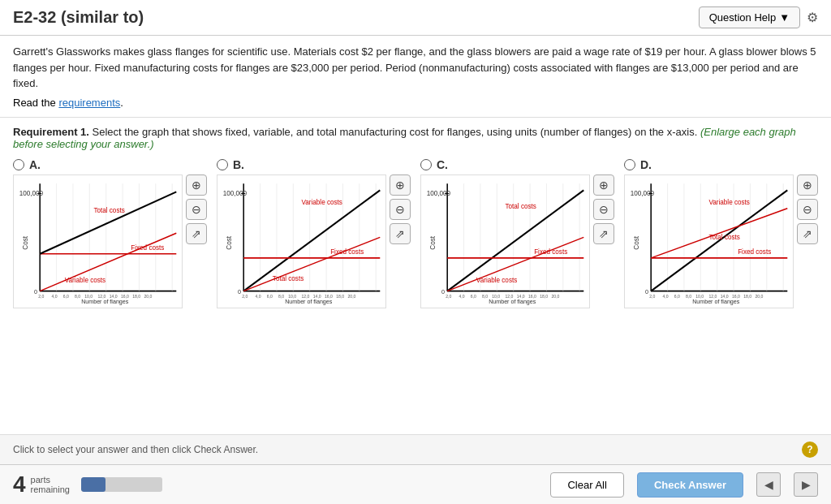  Describe the element at coordinates (784, 18) in the screenshot. I see `chevron-down-icon: ▼` at that location.